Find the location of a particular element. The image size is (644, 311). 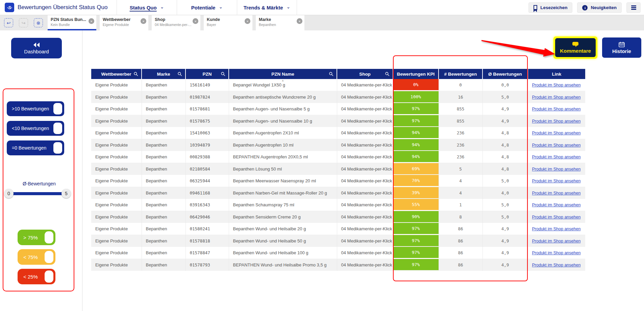

col-header-pzn: PZN is located at coordinates (207, 74).